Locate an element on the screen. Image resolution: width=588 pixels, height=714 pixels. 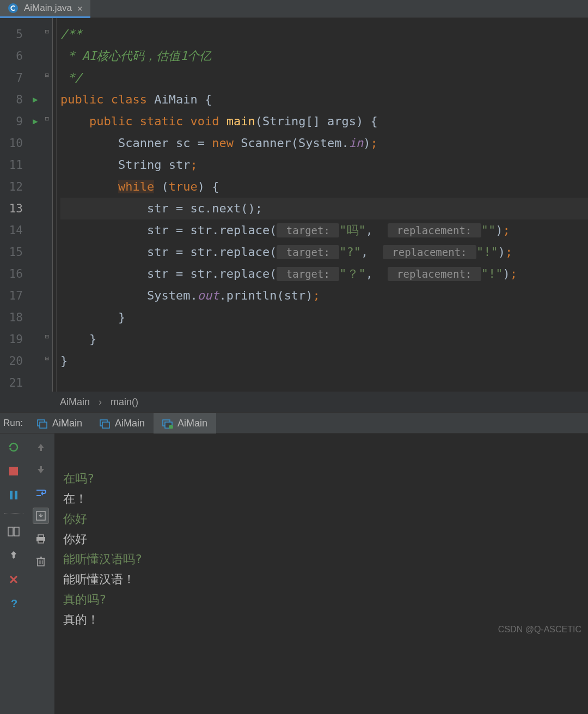
line-number: 16 is located at coordinates (15, 274).